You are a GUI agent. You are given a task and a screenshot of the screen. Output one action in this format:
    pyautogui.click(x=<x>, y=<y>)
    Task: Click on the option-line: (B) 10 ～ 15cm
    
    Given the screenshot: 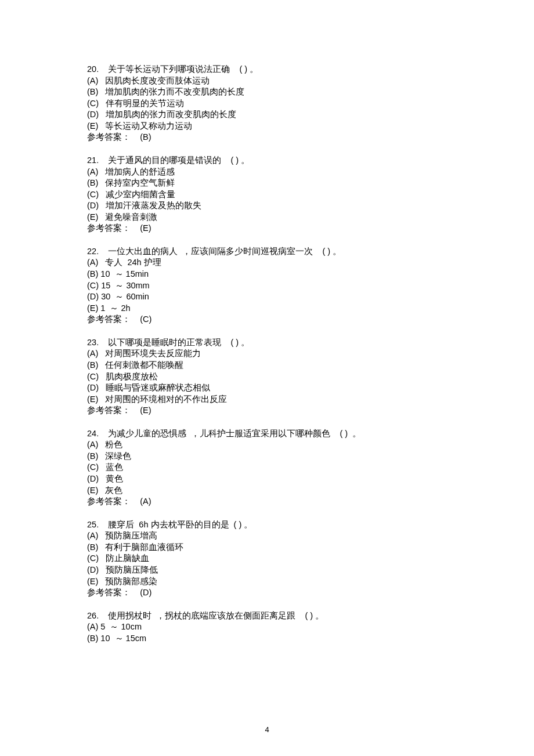 What is the action you would take?
    pyautogui.click(x=311, y=639)
    